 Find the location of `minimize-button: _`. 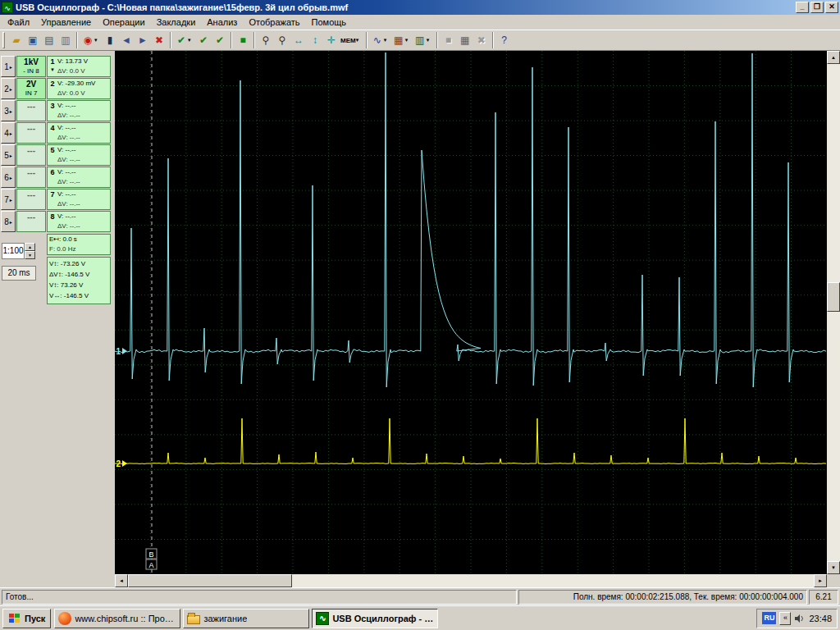

minimize-button: _ is located at coordinates (802, 7).